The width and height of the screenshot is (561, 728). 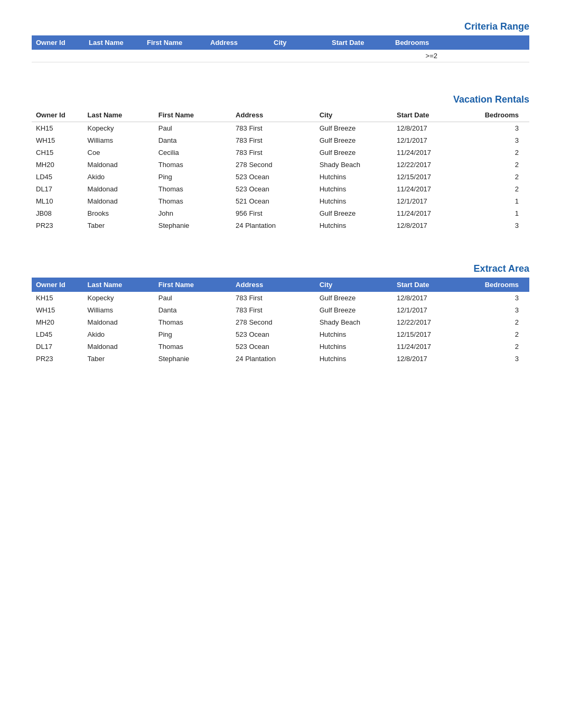 I want to click on vr-th-lastname: Last Name, so click(x=119, y=115).